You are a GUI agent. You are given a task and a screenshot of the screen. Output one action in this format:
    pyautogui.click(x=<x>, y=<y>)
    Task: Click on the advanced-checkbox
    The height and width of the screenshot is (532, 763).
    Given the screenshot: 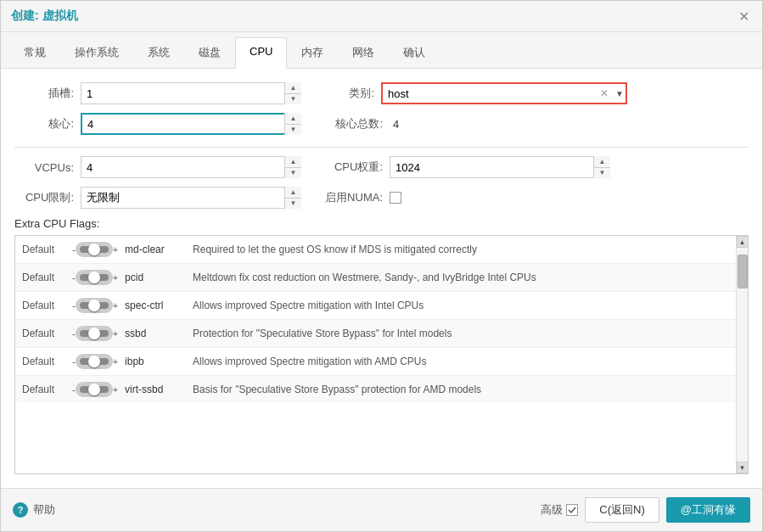 What is the action you would take?
    pyautogui.click(x=572, y=510)
    